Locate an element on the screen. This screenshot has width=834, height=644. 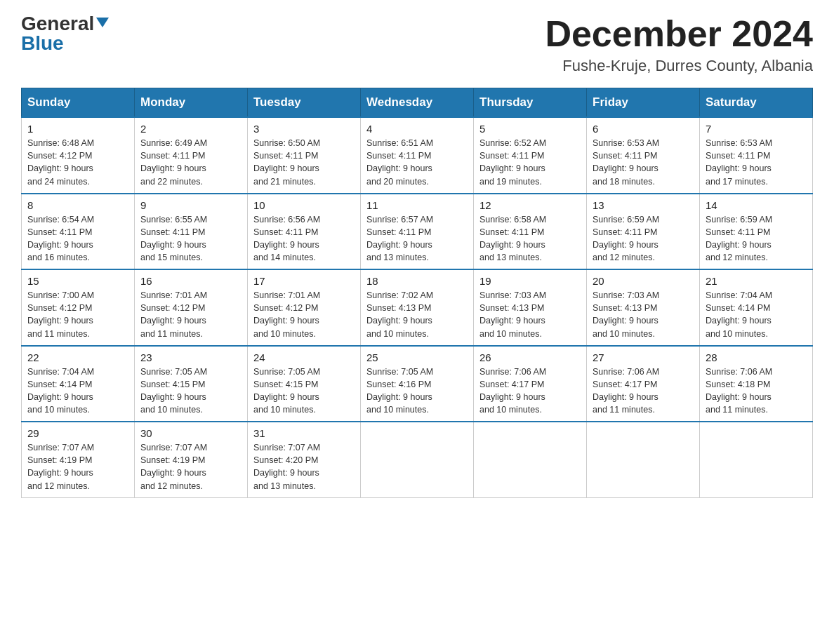
day-number: 13 is located at coordinates (643, 205).